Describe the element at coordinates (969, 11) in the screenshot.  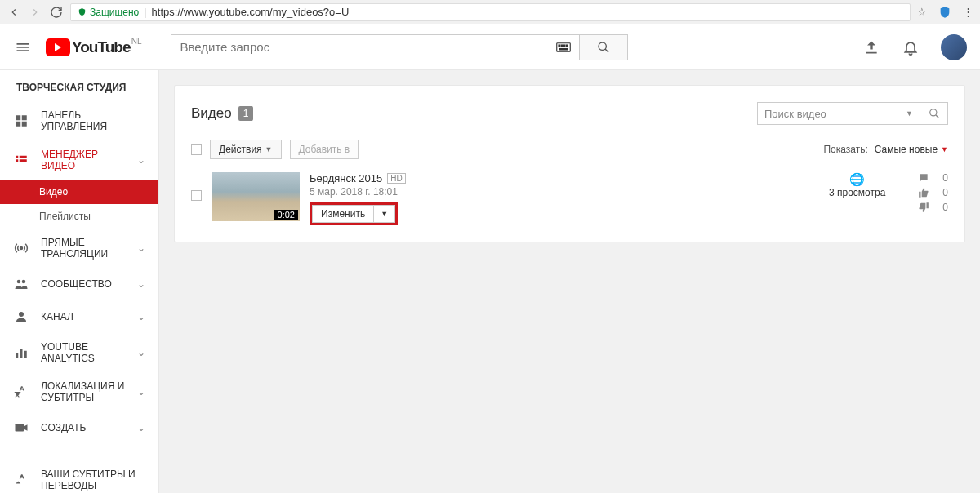
I see `menu-icon: ⋮` at that location.